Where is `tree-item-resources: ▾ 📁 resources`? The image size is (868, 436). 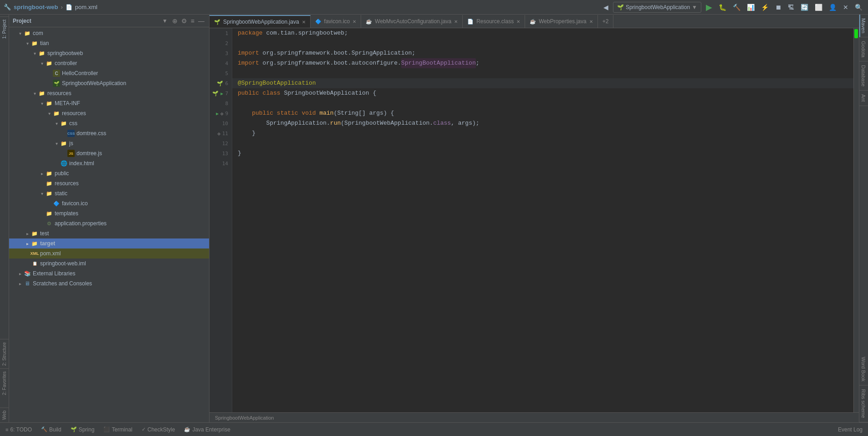
tree-item-resources: ▾ 📁 resources is located at coordinates (109, 93).